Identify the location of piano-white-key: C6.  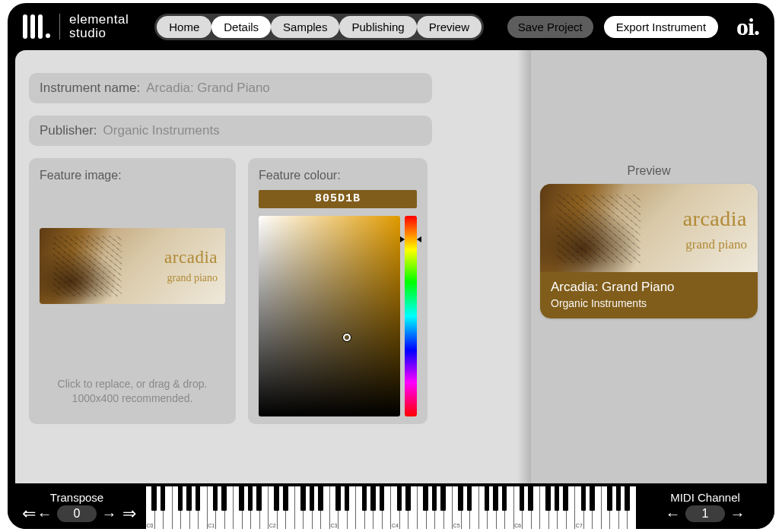
(519, 508).